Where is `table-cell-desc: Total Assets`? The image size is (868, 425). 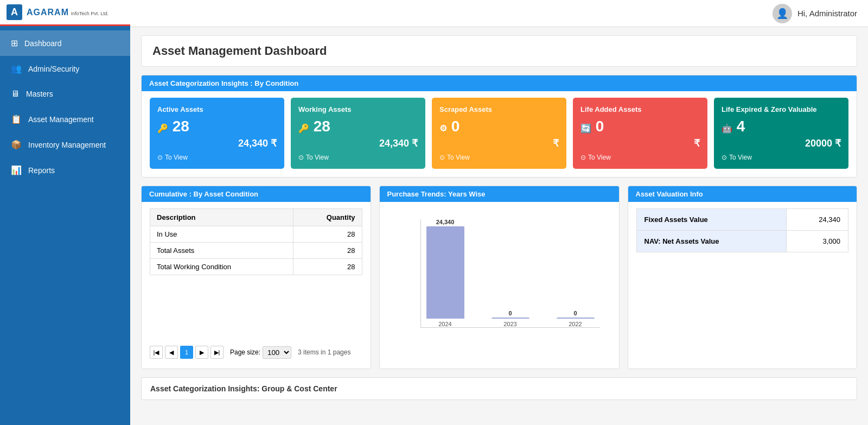
table-cell-desc: Total Assets is located at coordinates (222, 251).